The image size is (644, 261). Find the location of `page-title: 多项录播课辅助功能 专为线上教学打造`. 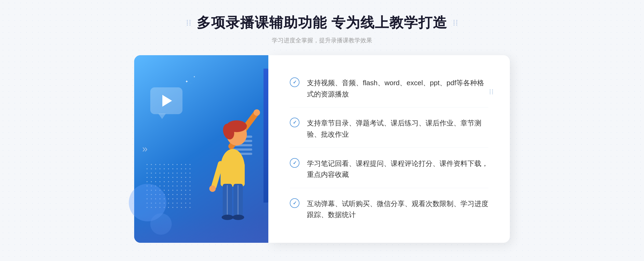

page-title: 多项录播课辅助功能 专为线上教学打造 is located at coordinates (322, 23).